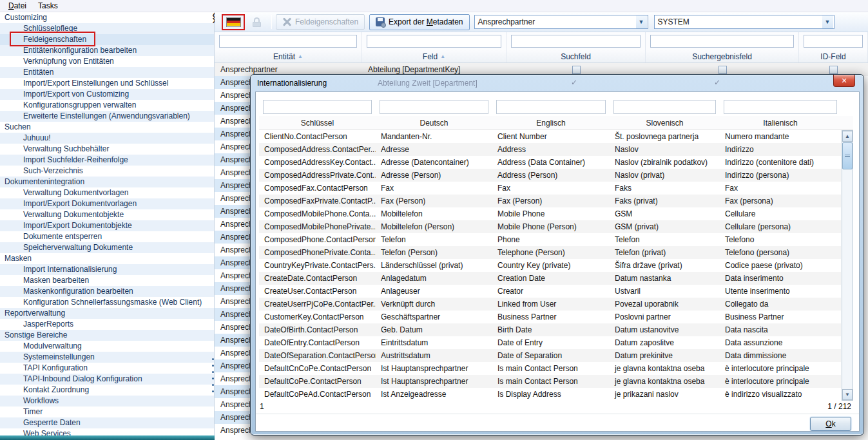 This screenshot has height=440, width=868. What do you see at coordinates (550, 227) in the screenshot?
I see `table-row: ComposedMobilePhonePrivate...Mobiltelefo…` at bounding box center [550, 227].